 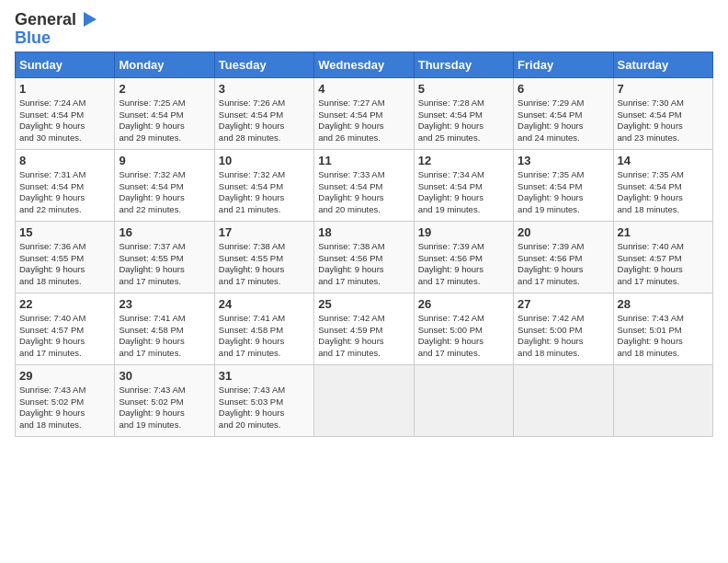 What do you see at coordinates (563, 113) in the screenshot?
I see `calendar-cell: 6Sunrise: 7:29 AM Sunset: 4:54 PM Daylig…` at bounding box center [563, 113].